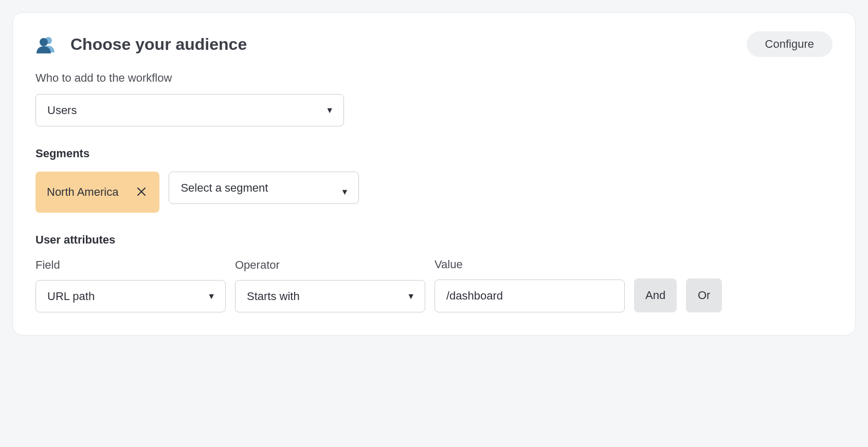  I want to click on attr-value-input, so click(530, 296).